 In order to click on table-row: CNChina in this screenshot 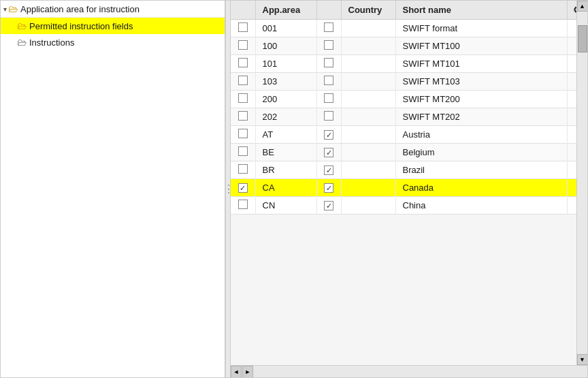, I will do `click(409, 206)`.